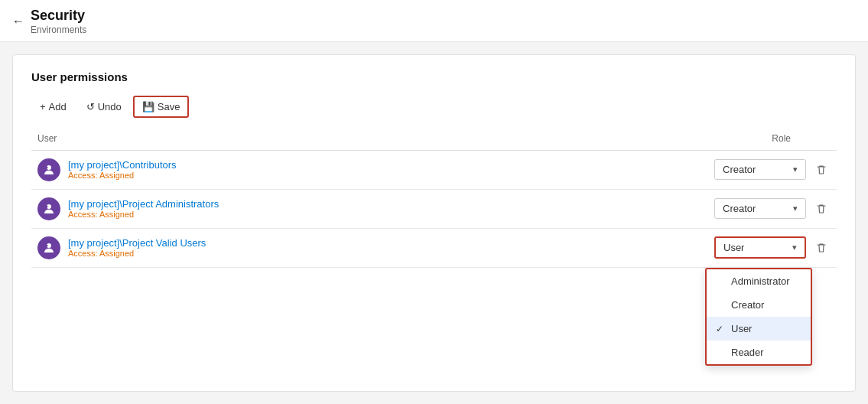 The width and height of the screenshot is (868, 404). What do you see at coordinates (58, 21) in the screenshot?
I see `header-text: Security Environments` at bounding box center [58, 21].